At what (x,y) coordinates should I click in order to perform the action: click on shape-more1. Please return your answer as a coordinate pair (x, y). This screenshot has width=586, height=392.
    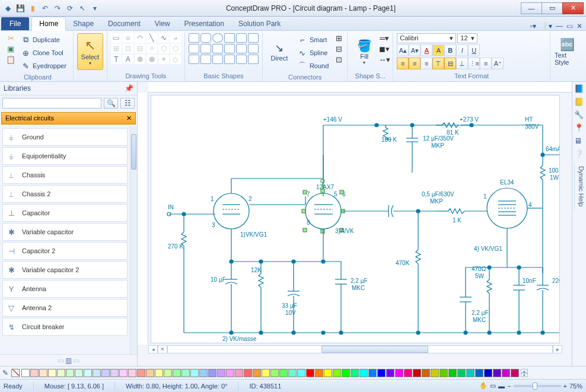
    Looking at the image, I should click on (253, 38).